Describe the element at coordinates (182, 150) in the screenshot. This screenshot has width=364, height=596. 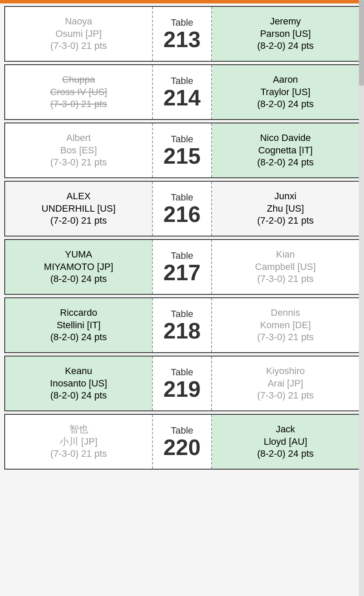
I see `match-row-215: Albert Bos [ES] (7-3-0) 21 ptsTable215Ni…` at that location.